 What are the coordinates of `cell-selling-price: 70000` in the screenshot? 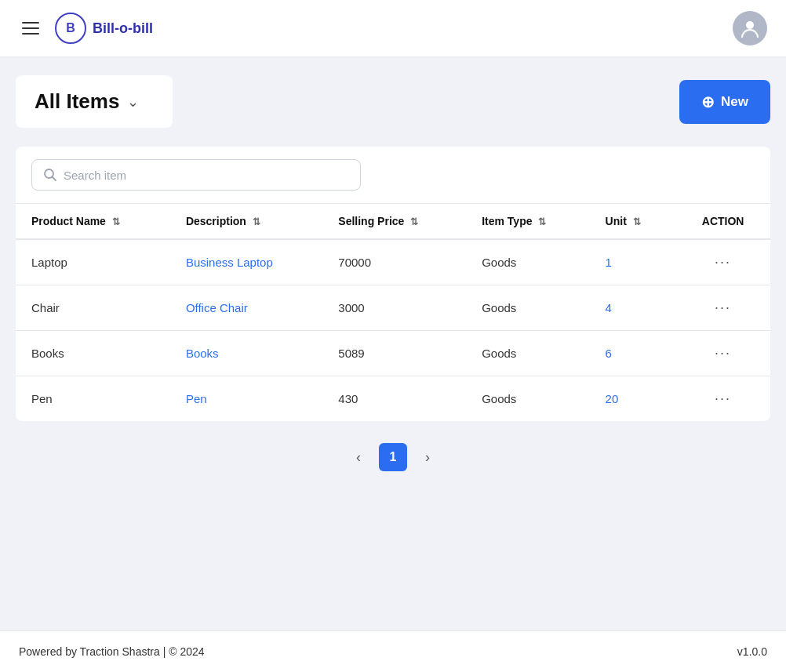 It's located at (394, 262).